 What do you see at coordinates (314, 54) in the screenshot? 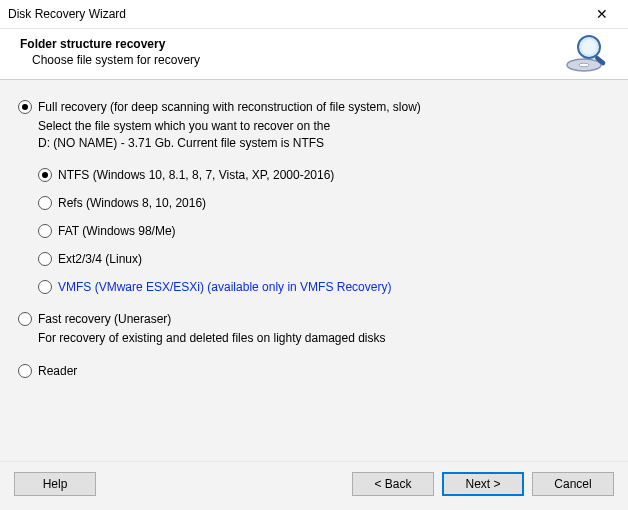
I see `wizard-header: Folder structure recovery Choose file sy…` at bounding box center [314, 54].